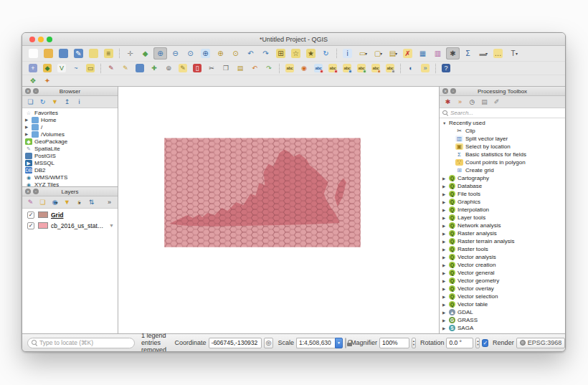  I want to click on toolbox-group-recently-used: ▼ Recently used, so click(502, 123).